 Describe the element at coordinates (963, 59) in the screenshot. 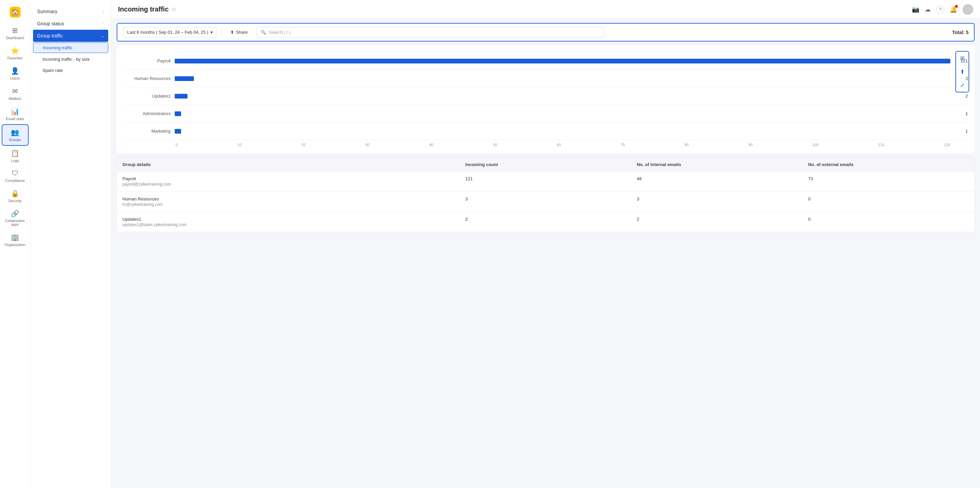

I see `widget-expand-icon: ⊞` at that location.